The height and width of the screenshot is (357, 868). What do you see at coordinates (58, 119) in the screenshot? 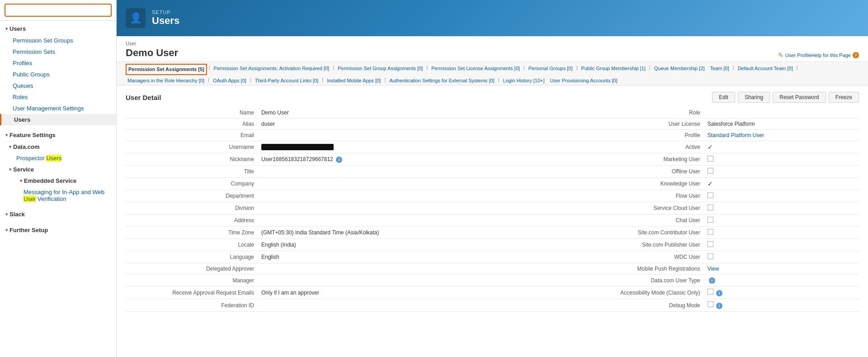
I see `sidebar-item-users: Users` at bounding box center [58, 119].